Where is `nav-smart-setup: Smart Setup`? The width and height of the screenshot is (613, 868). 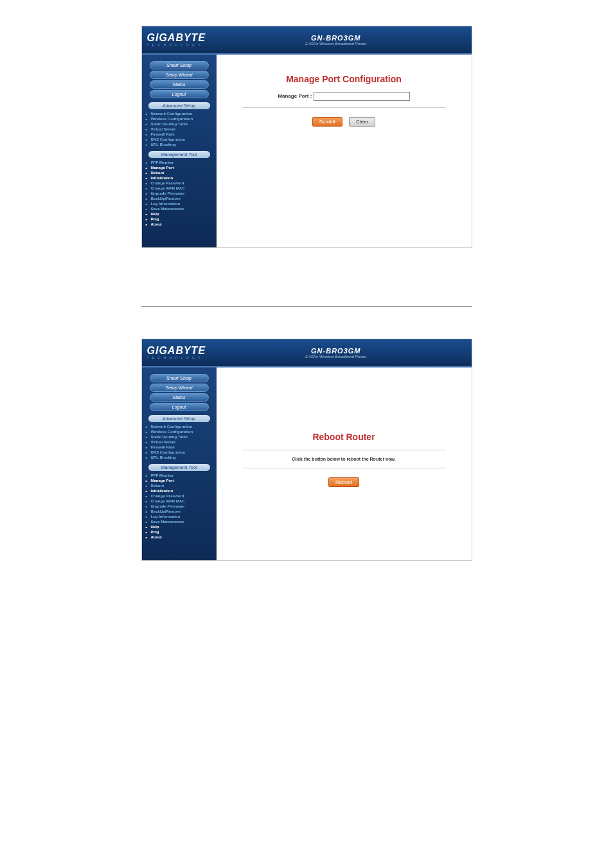 nav-smart-setup: Smart Setup is located at coordinates (179, 66).